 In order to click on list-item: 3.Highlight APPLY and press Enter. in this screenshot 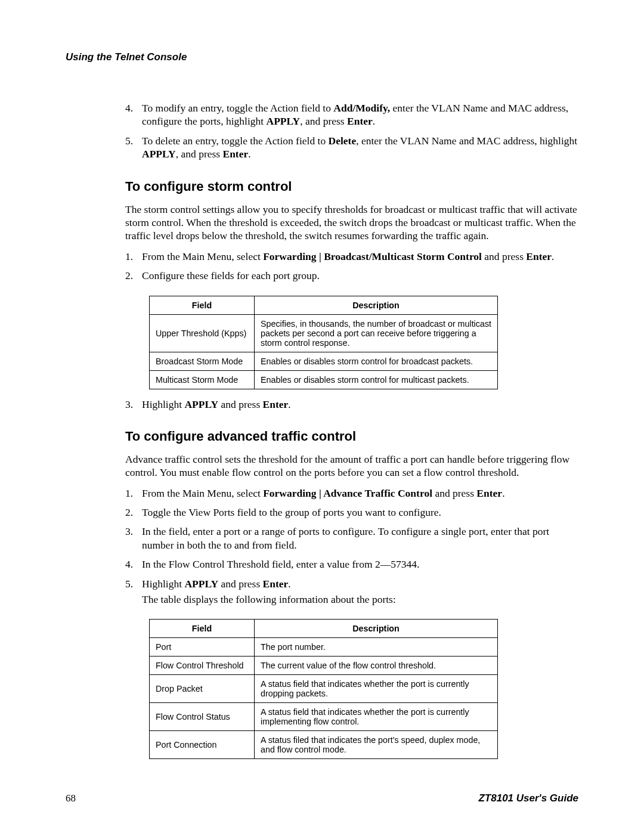, I will do `click(352, 404)`.